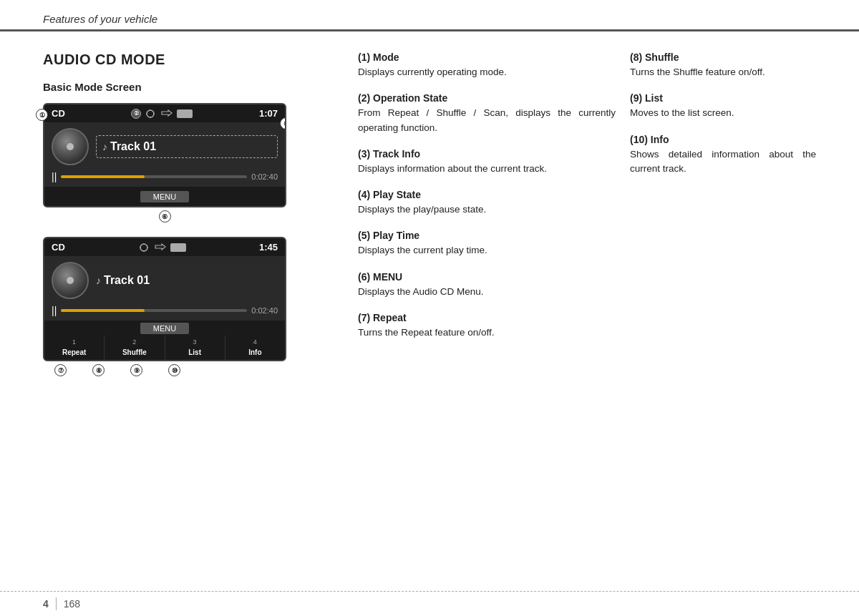 The height and width of the screenshot is (616, 859). Describe the element at coordinates (487, 72) in the screenshot. I see `feature-1-desc: Displays currently operating mode.` at that location.